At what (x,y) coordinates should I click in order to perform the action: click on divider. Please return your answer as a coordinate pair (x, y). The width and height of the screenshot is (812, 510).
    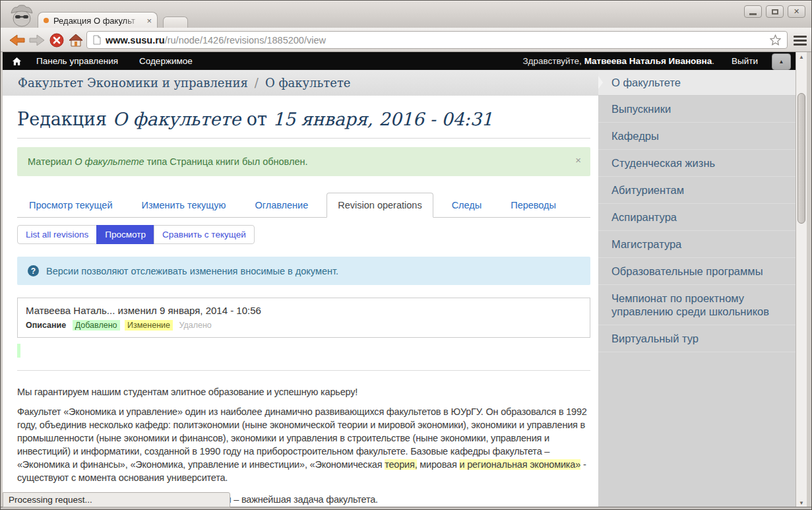
    Looking at the image, I should click on (303, 371).